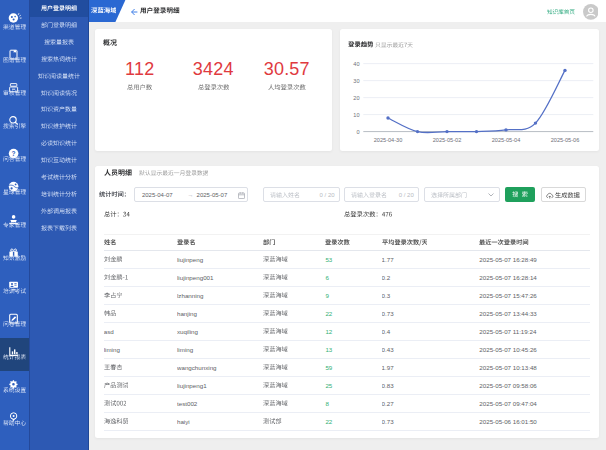  I want to click on svg-text: 2025-04-30, so click(388, 140).